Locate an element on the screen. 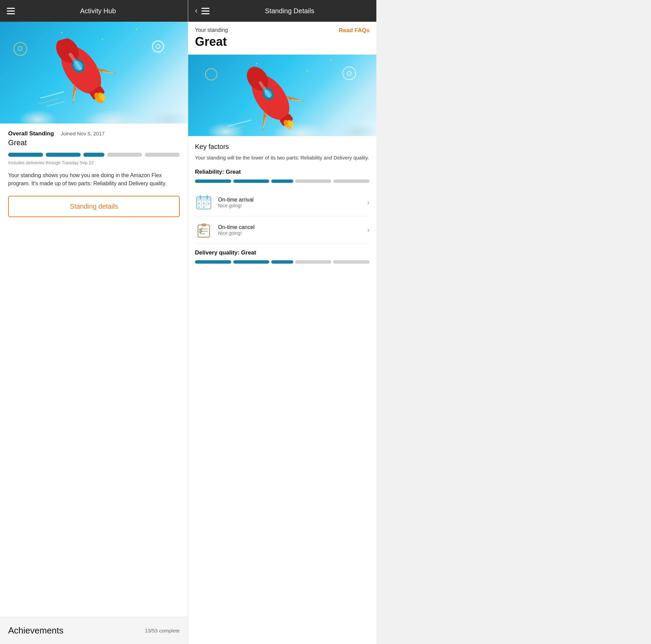 The height and width of the screenshot is (644, 651). delivery-date-note: Includes deliveries through Tuesday Sep … is located at coordinates (94, 163).